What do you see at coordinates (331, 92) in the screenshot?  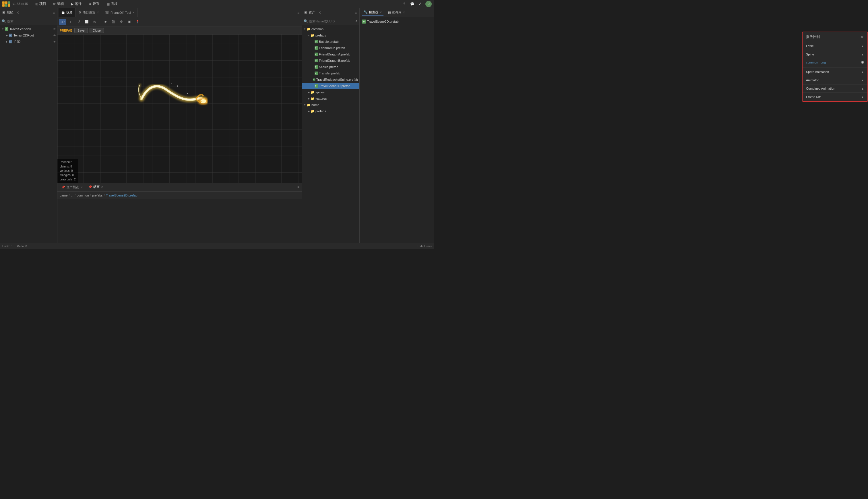 I see `assets-item-spines: ▶ 📁 spines` at bounding box center [331, 92].